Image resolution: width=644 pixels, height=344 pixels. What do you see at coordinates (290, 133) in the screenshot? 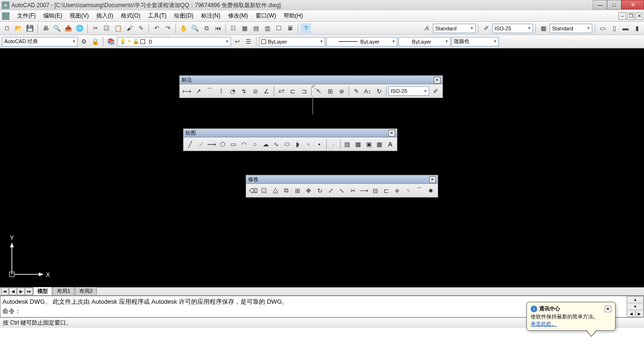
I see `draw-toolbar-title: 绘图 ✕` at bounding box center [290, 133].